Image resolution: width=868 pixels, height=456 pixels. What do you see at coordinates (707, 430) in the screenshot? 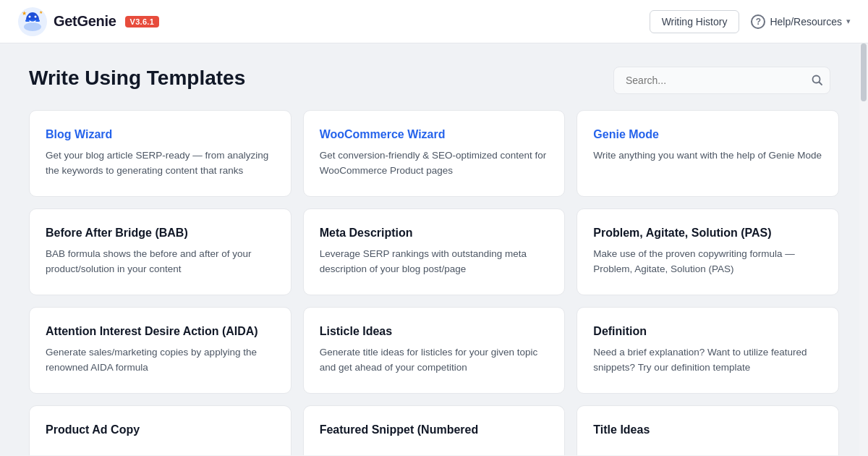
I see `card-title: Title Ideas` at bounding box center [707, 430].